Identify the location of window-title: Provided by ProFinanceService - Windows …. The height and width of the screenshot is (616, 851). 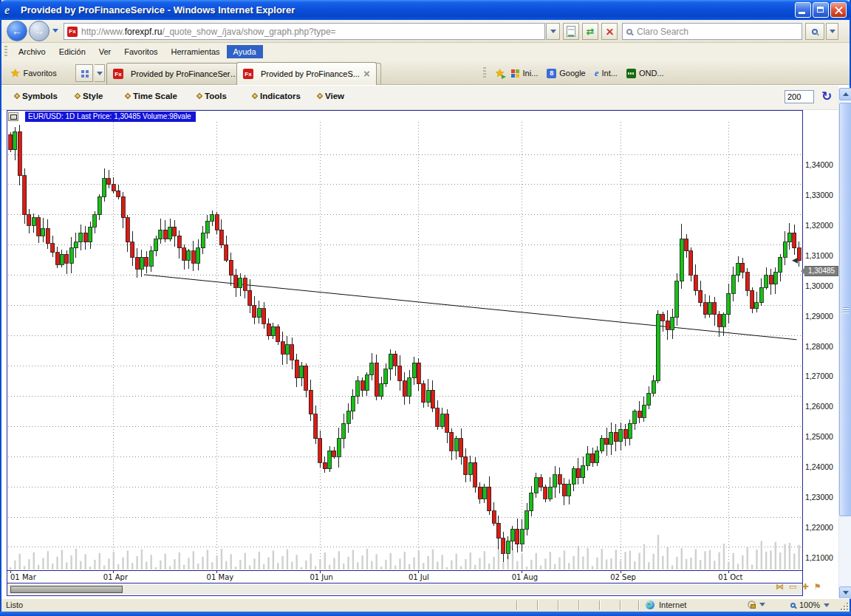
(408, 10).